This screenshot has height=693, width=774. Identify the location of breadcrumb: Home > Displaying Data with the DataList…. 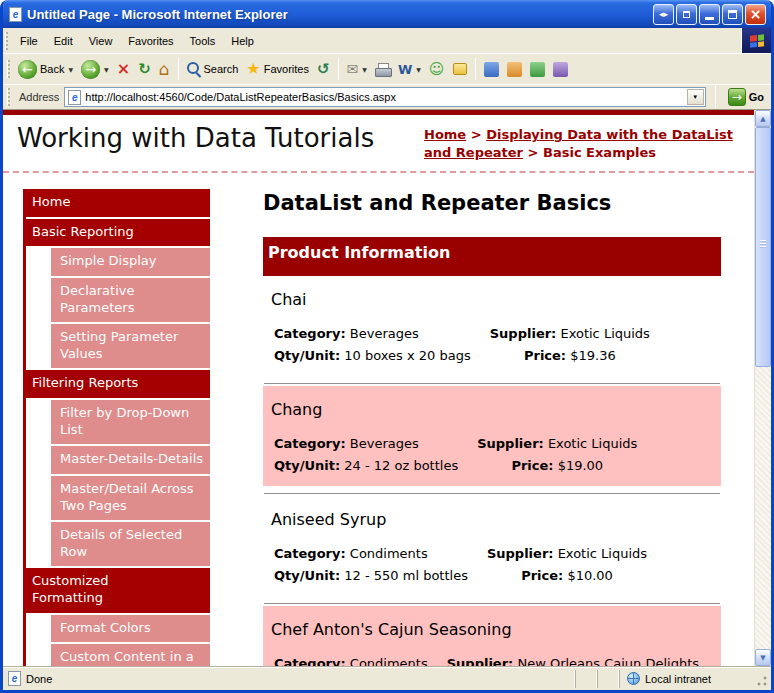
(583, 144).